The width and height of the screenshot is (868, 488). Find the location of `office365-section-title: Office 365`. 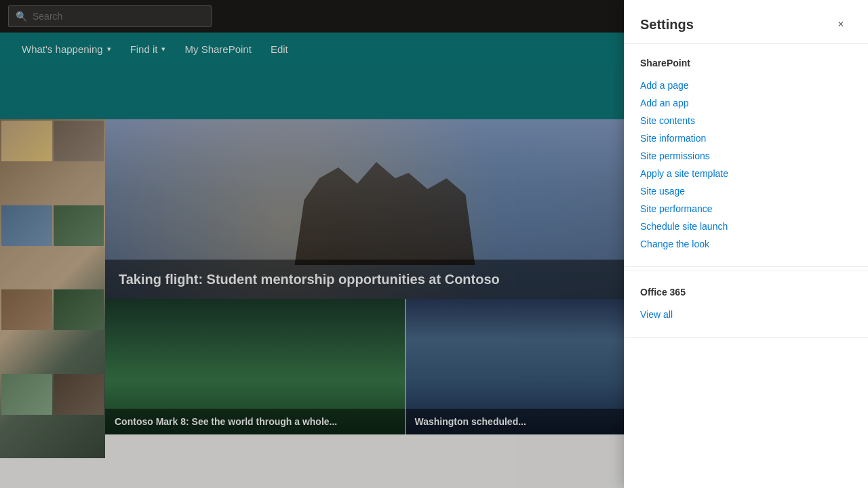

office365-section-title: Office 365 is located at coordinates (746, 292).